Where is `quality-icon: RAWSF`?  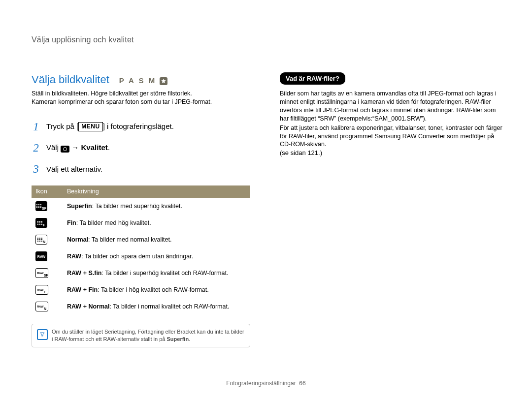
quality-icon: RAWSF is located at coordinates (42, 273).